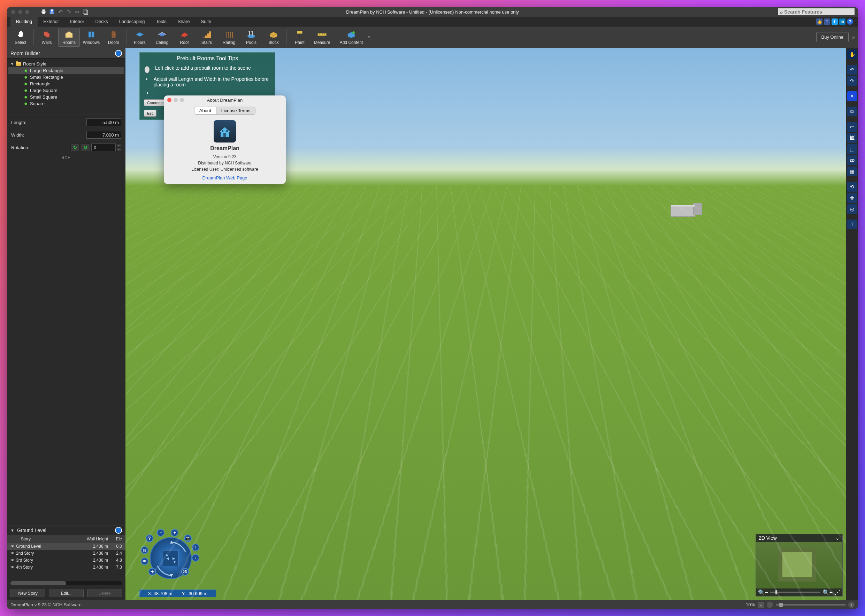  Describe the element at coordinates (52, 12) in the screenshot. I see `save-icon` at that location.